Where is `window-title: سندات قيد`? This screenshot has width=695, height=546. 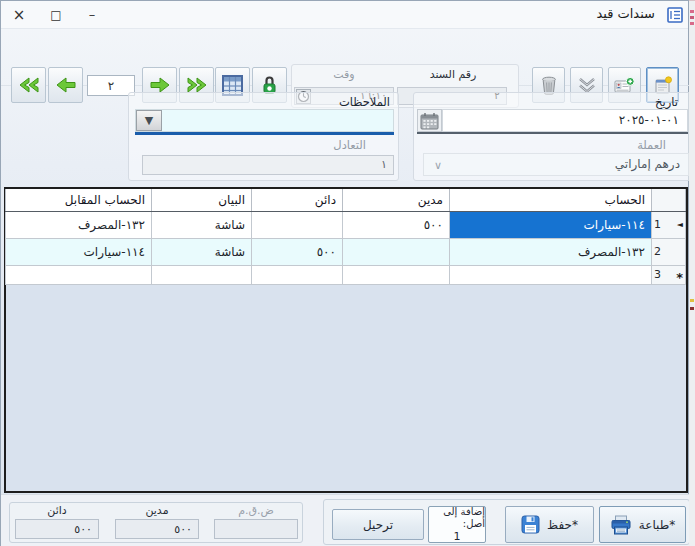 window-title: سندات قيد is located at coordinates (626, 14).